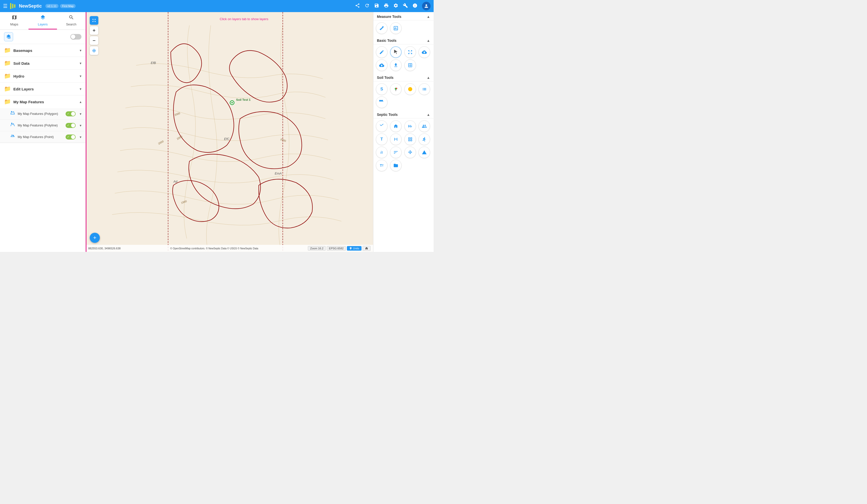 The width and height of the screenshot is (867, 504). Describe the element at coordinates (382, 65) in the screenshot. I see `download-cloud-tool` at that location.